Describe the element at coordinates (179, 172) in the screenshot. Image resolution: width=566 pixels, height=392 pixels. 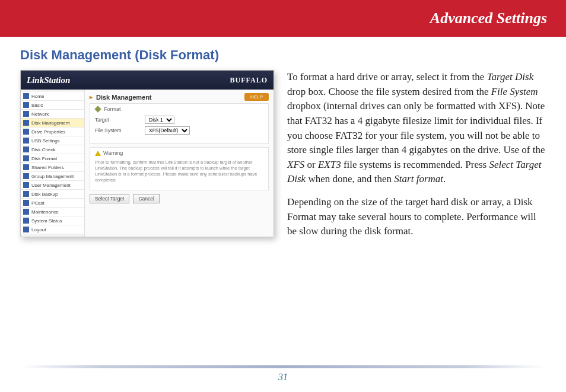
I see `warning-text: Prior to formatting, confirm that this L…` at that location.